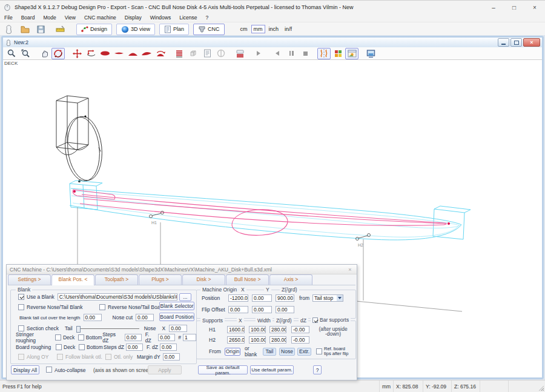 Image resolution: width=545 pixels, height=392 pixels. I want to click on menu-windows: Windows, so click(160, 18).